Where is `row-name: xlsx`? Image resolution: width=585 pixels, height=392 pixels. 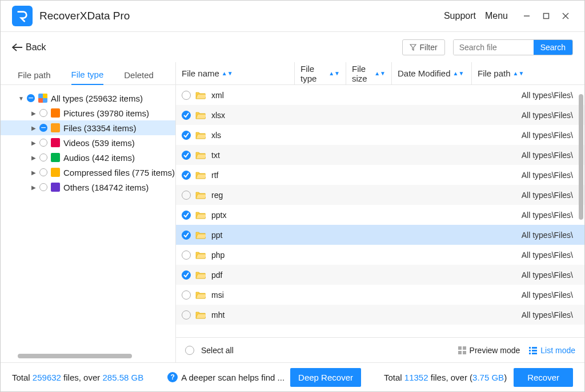
row-name: xlsx is located at coordinates (257, 115).